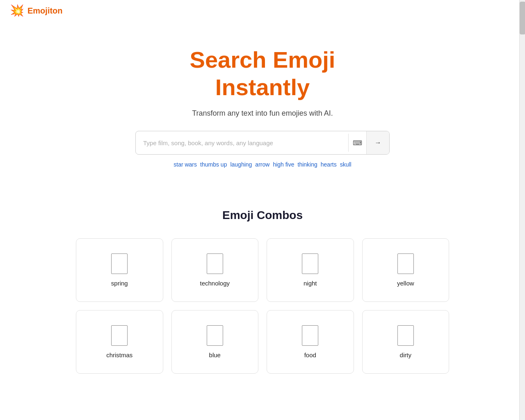 The image size is (525, 420). I want to click on suggestion-tag: skull, so click(346, 164).